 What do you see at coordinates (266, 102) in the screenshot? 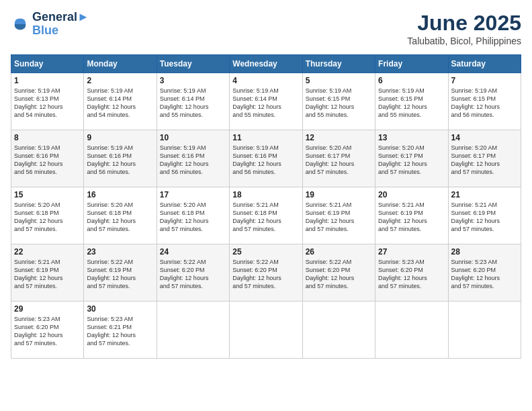
I see `calendar-row-1: 1Sunrise: 5:19 AMSunset: 6:13 PMDaylight…` at bounding box center [266, 102].